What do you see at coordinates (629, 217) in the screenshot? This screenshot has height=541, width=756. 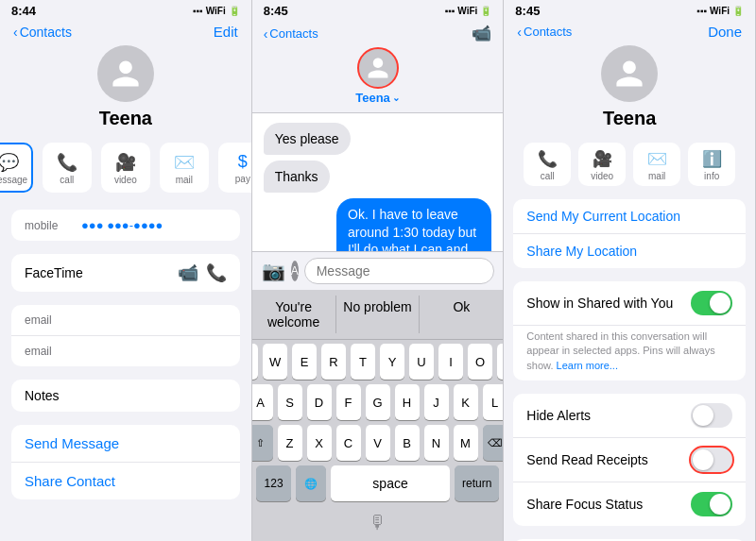 I see `send-location-row: Send My Current Location` at bounding box center [629, 217].